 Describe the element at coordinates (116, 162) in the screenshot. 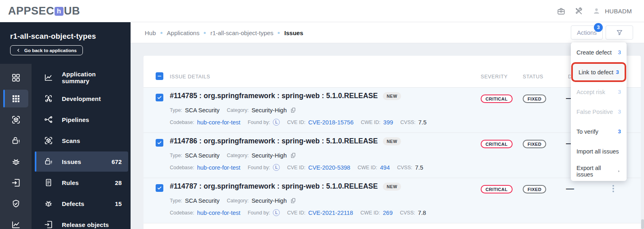

I see `issues-count: 672` at that location.